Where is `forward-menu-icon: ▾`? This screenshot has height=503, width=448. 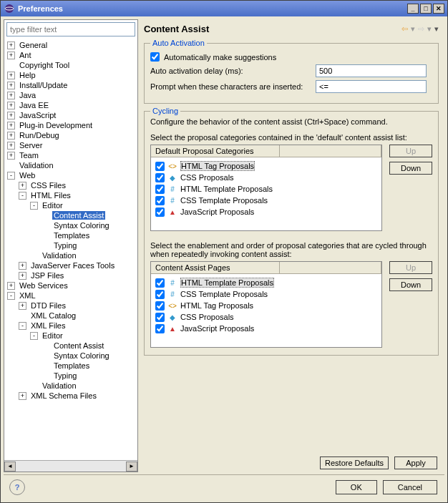
forward-menu-icon: ▾ is located at coordinates (429, 29).